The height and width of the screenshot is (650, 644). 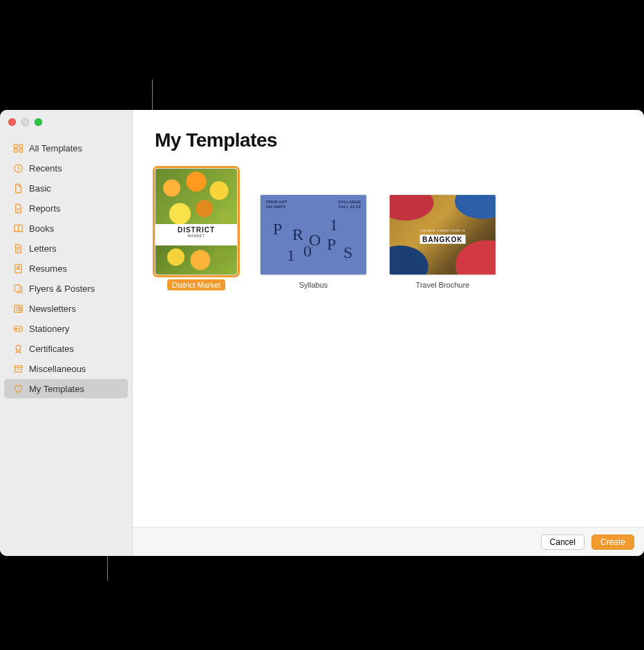 What do you see at coordinates (57, 389) in the screenshot?
I see `sidebar-item-label: My Templates` at bounding box center [57, 389].